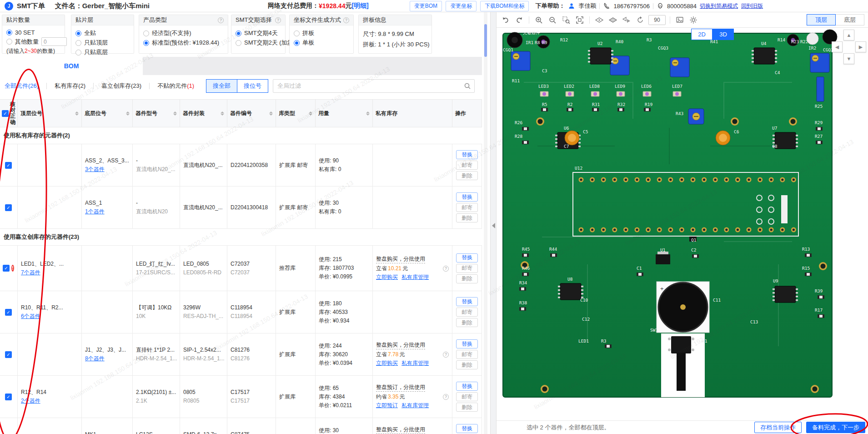 This screenshot has width=868, height=434. I want to click on coord-option-panel: 拼板, so click(321, 33).